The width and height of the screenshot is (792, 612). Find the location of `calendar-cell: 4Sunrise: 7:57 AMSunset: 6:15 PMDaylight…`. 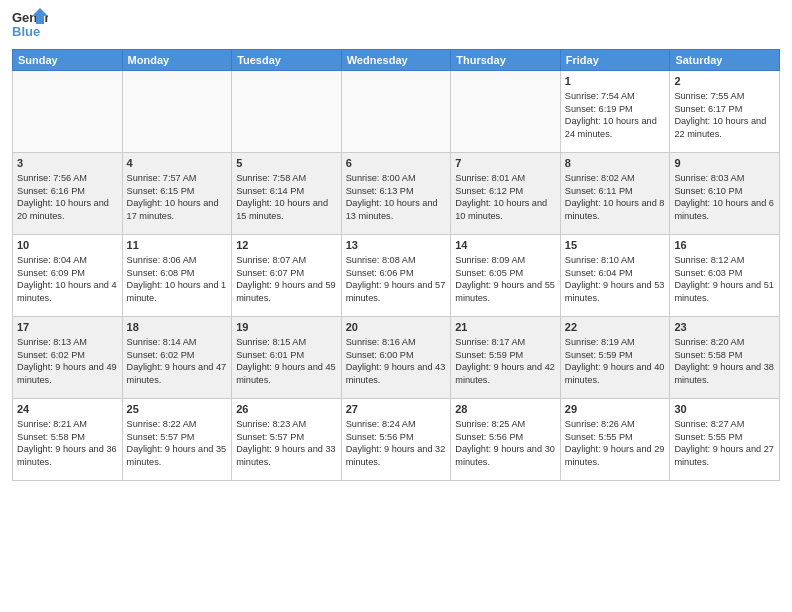

calendar-cell: 4Sunrise: 7:57 AMSunset: 6:15 PMDaylight… is located at coordinates (177, 194).